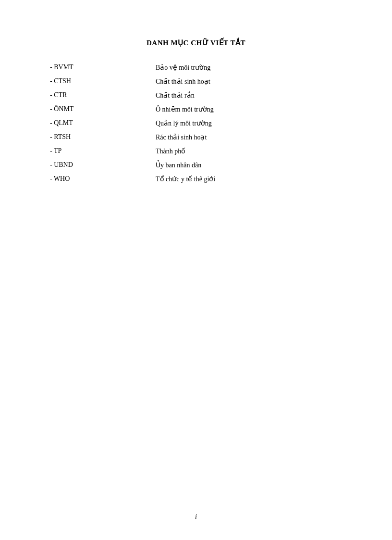 Image resolution: width=392 pixels, height=540 pixels. What do you see at coordinates (249, 123) in the screenshot?
I see `abbreviation-meaning: Quản lý môi trường` at bounding box center [249, 123].